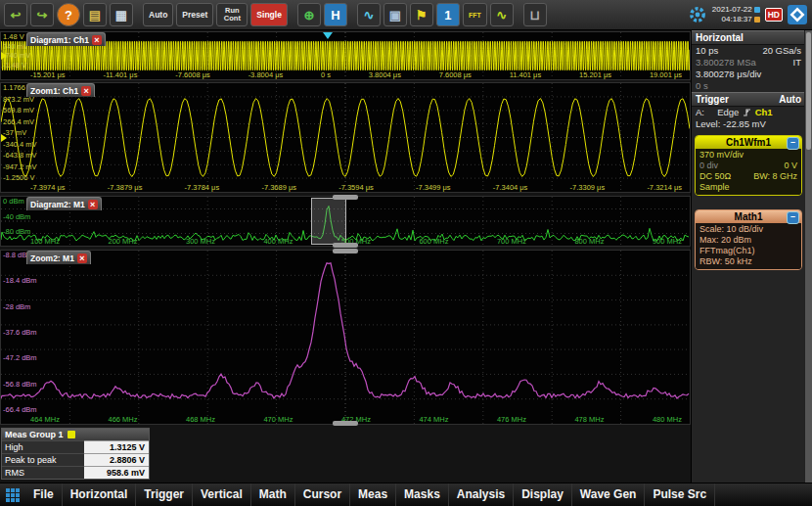  I want to click on trigger-level-row: Level: -22.85 mV, so click(748, 124).